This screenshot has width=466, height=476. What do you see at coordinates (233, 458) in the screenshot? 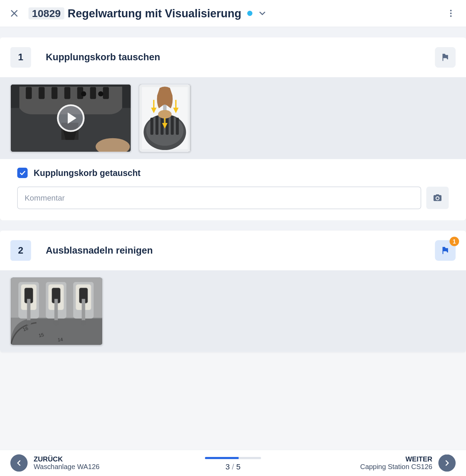
I see `progress-bar` at bounding box center [233, 458].